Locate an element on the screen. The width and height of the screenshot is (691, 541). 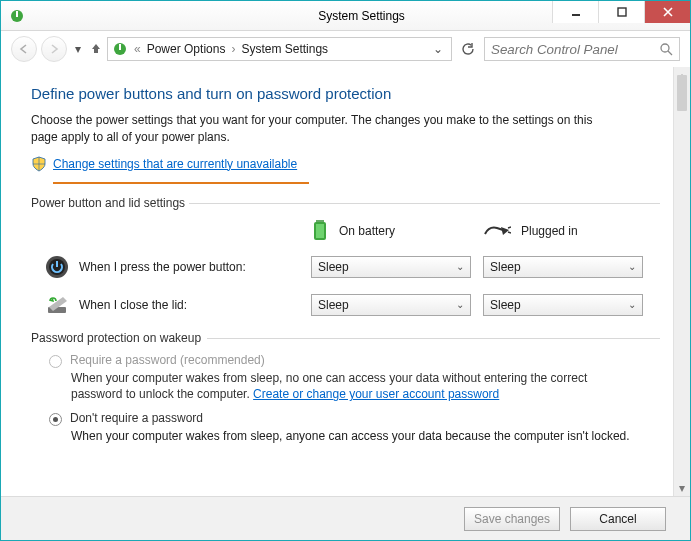
search-field is located at coordinates (582, 50).